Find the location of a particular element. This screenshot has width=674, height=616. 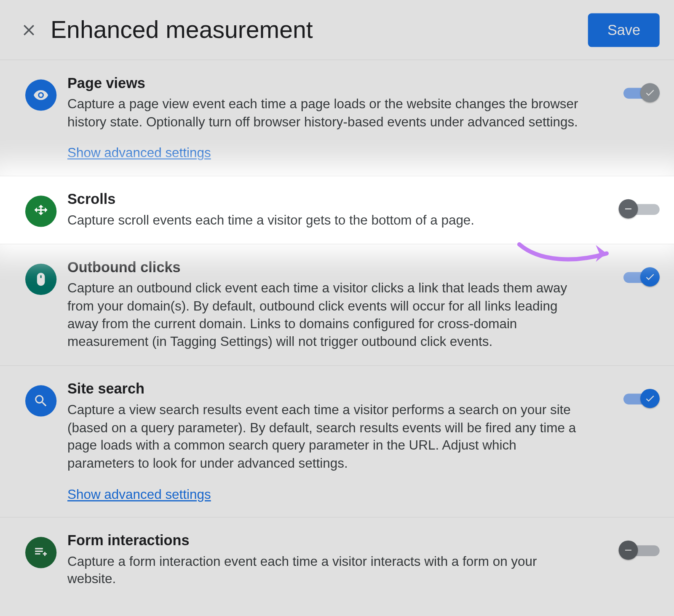

item-title: Site search is located at coordinates (326, 389).